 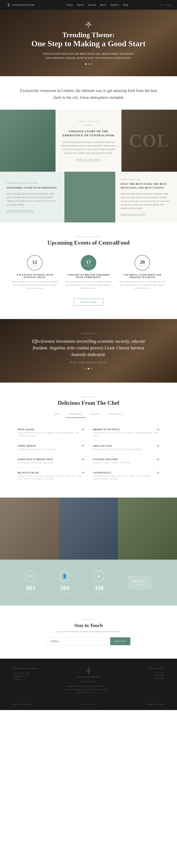 What do you see at coordinates (92, 5) in the screenshot?
I see `nav-events: Events` at bounding box center [92, 5].